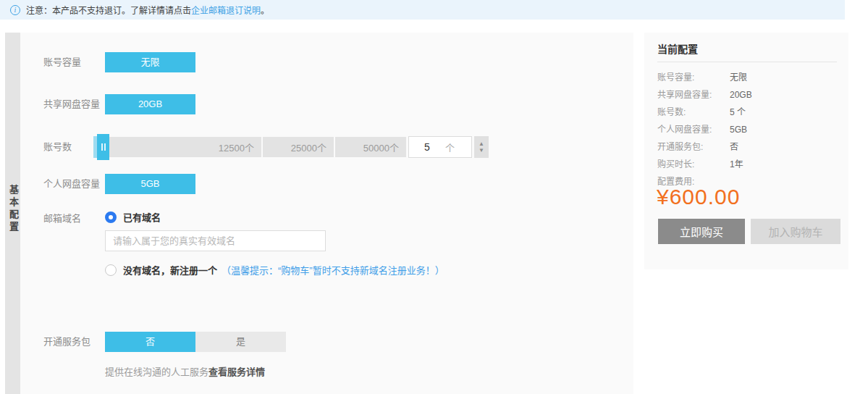 This screenshot has height=394, width=868. What do you see at coordinates (694, 77) in the screenshot?
I see `summary-label: 账号容量:` at bounding box center [694, 77].